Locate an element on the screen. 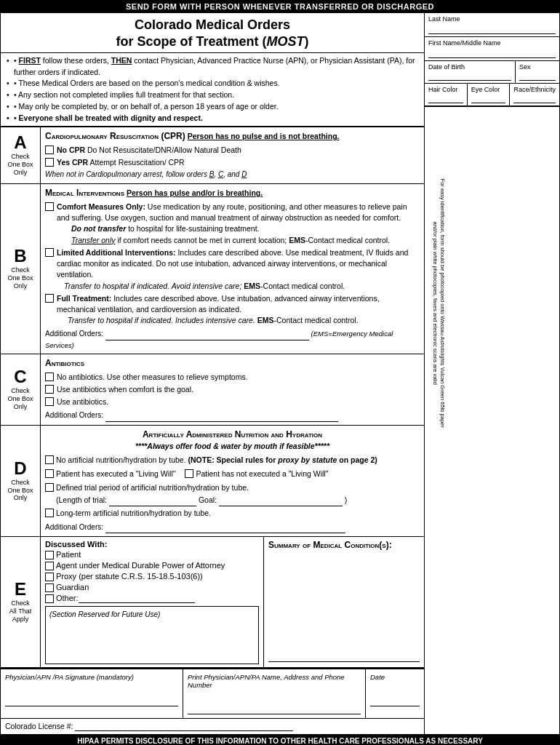  sex-cell: Sex is located at coordinates (537, 72).